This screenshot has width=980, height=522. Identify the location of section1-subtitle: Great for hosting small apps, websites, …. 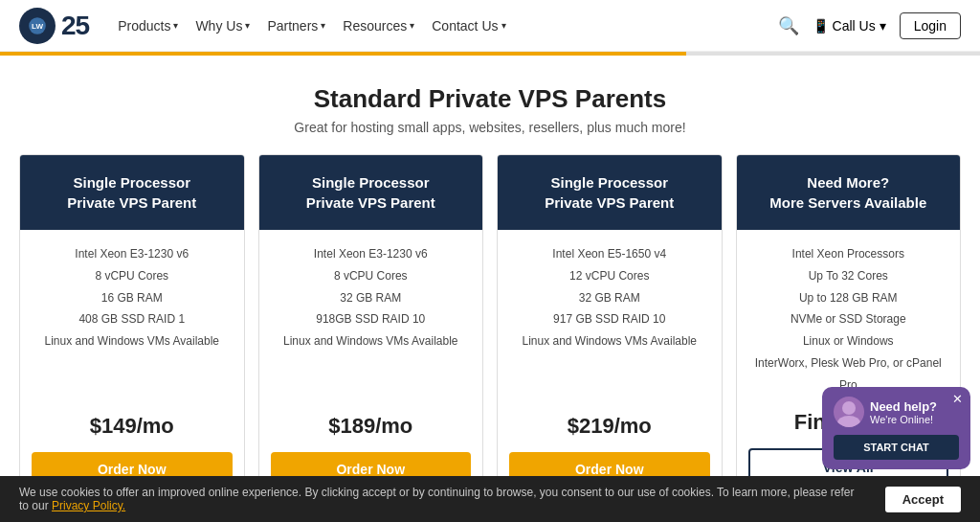
(490, 127).